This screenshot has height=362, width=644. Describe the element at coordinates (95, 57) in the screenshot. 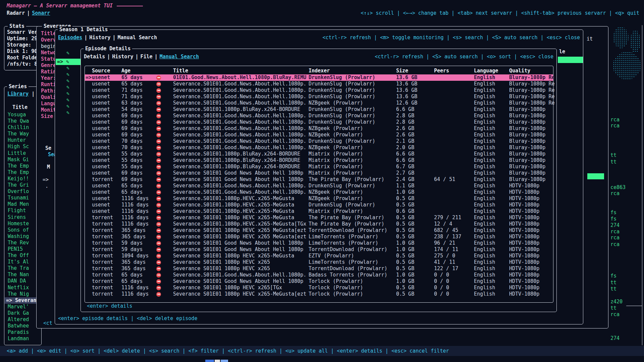

I see `episode-tab-details: Details` at that location.